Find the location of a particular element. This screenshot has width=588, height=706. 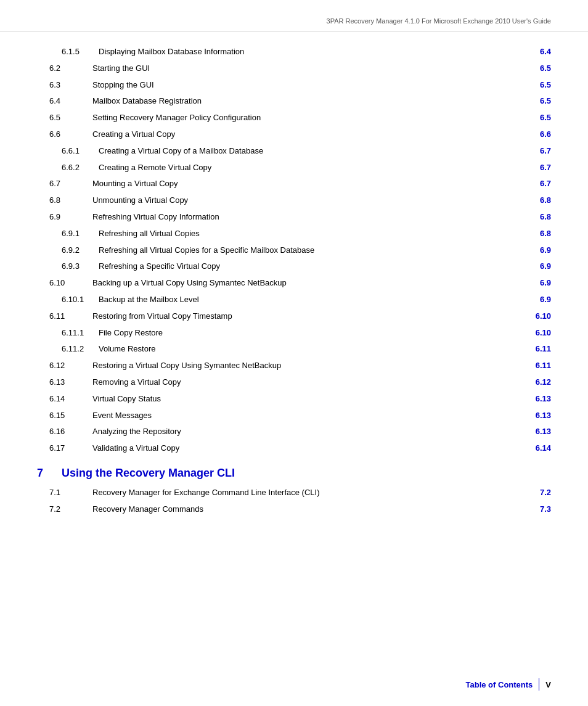

toc-entry-72: 7.2 Recovery Manager Commands 7.3 is located at coordinates (294, 509).